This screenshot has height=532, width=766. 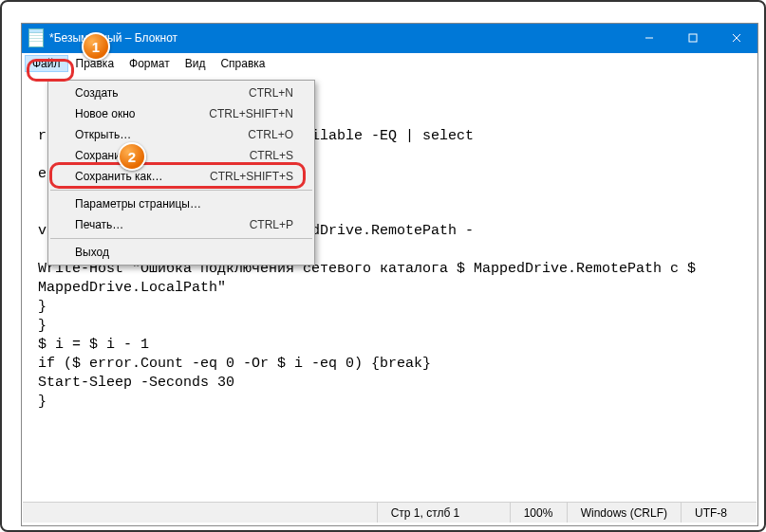 What do you see at coordinates (105, 114) in the screenshot?
I see `menu-item-label: Новое окно` at bounding box center [105, 114].